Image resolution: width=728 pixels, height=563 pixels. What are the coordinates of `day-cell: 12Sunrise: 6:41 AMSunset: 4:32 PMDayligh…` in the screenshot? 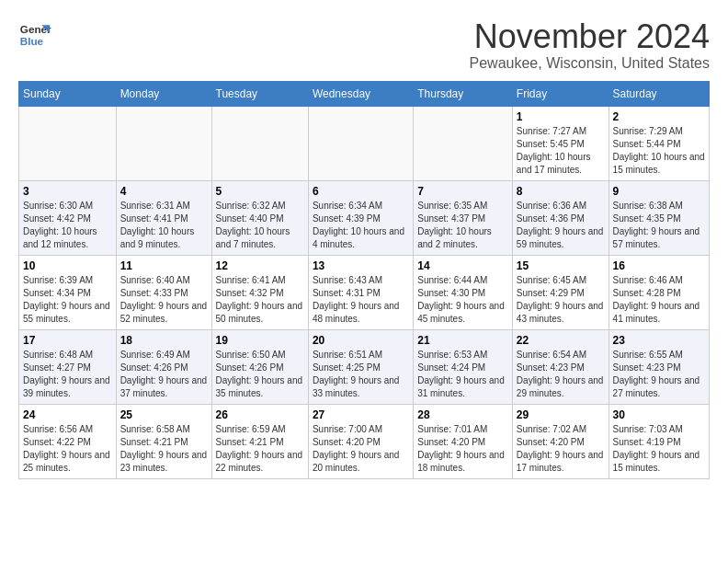 It's located at (259, 293).